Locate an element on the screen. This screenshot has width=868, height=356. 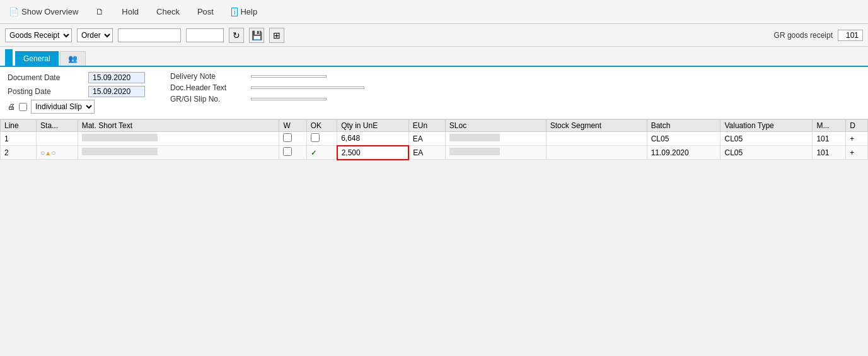
cell-d-1: + is located at coordinates (857, 139).